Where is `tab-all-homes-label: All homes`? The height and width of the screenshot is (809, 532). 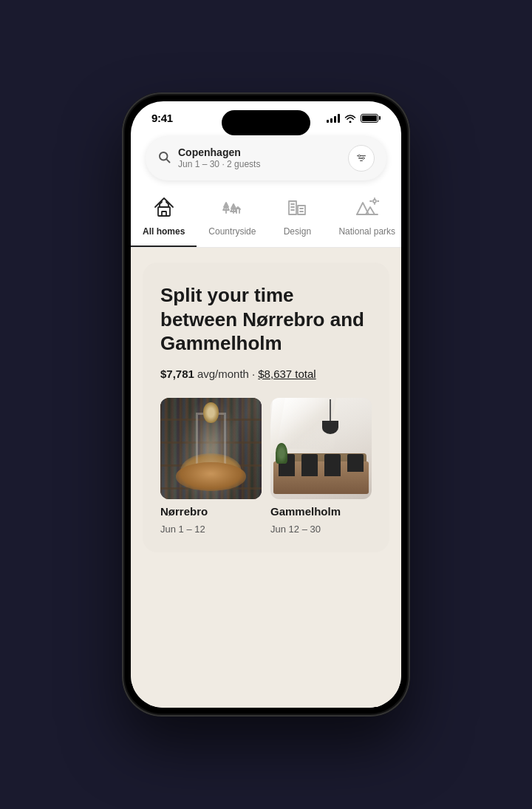
tab-all-homes-label: All homes is located at coordinates (164, 231).